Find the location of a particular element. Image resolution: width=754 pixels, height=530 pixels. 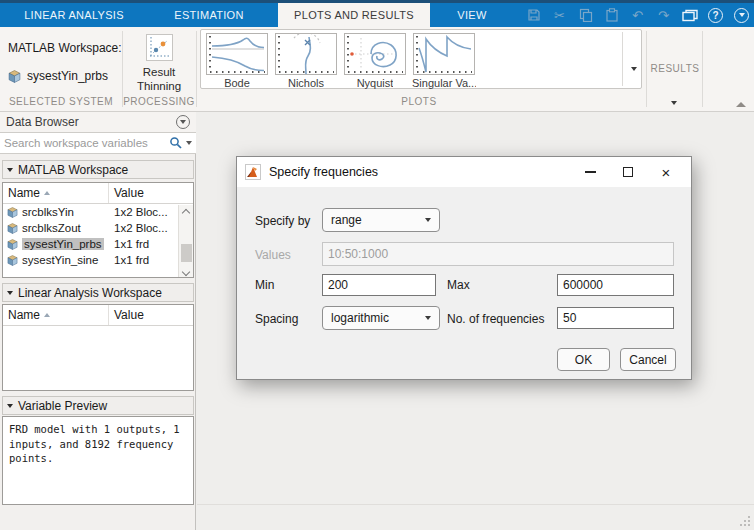

spacing-value: logarithmic is located at coordinates (360, 318).